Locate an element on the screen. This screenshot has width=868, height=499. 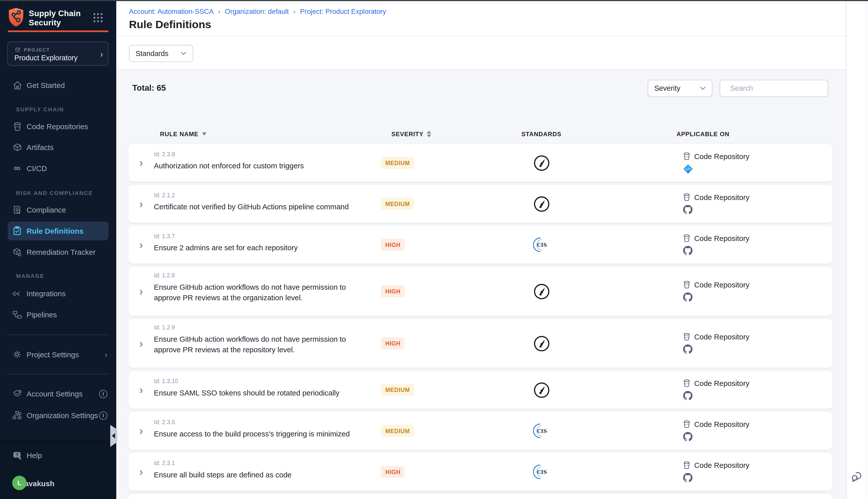
sidebar-item-remediation-tracker: Remediation Tracker is located at coordinates (58, 252).